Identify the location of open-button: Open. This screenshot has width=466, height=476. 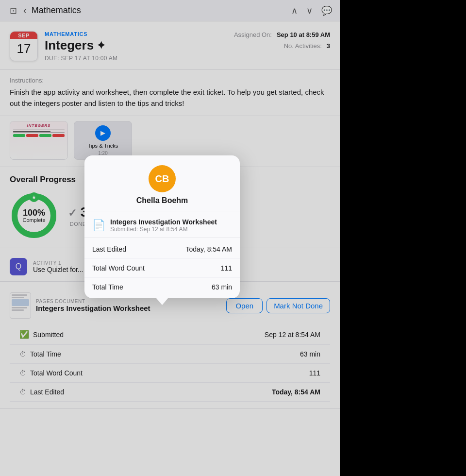
(245, 306).